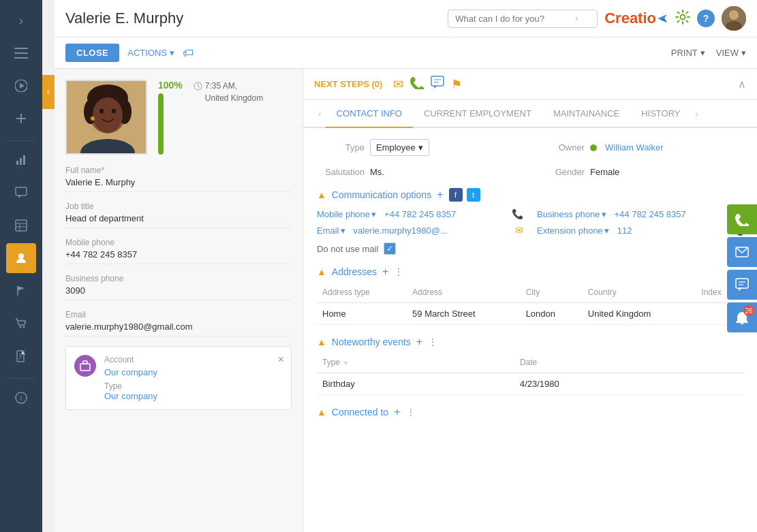  What do you see at coordinates (742, 252) in the screenshot?
I see `float-mail-button` at bounding box center [742, 252].